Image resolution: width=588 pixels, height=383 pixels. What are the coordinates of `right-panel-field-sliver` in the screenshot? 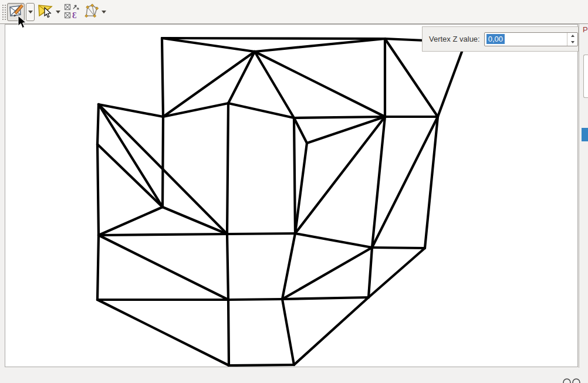 It's located at (586, 76).